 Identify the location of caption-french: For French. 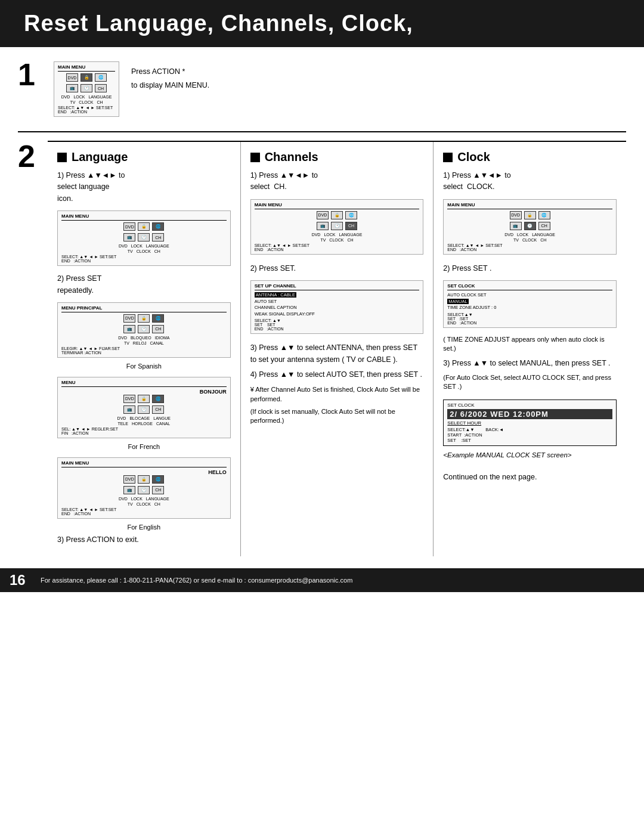
(144, 447).